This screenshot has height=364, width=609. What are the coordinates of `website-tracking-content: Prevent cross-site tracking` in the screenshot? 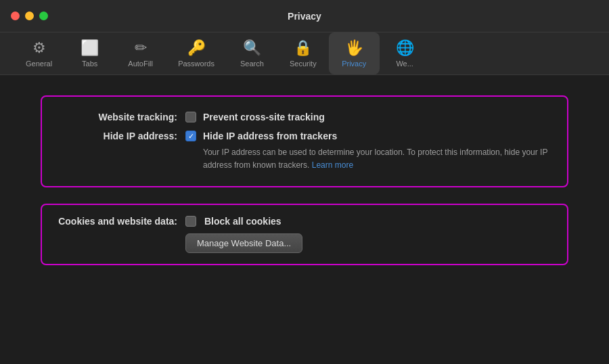 It's located at (369, 117).